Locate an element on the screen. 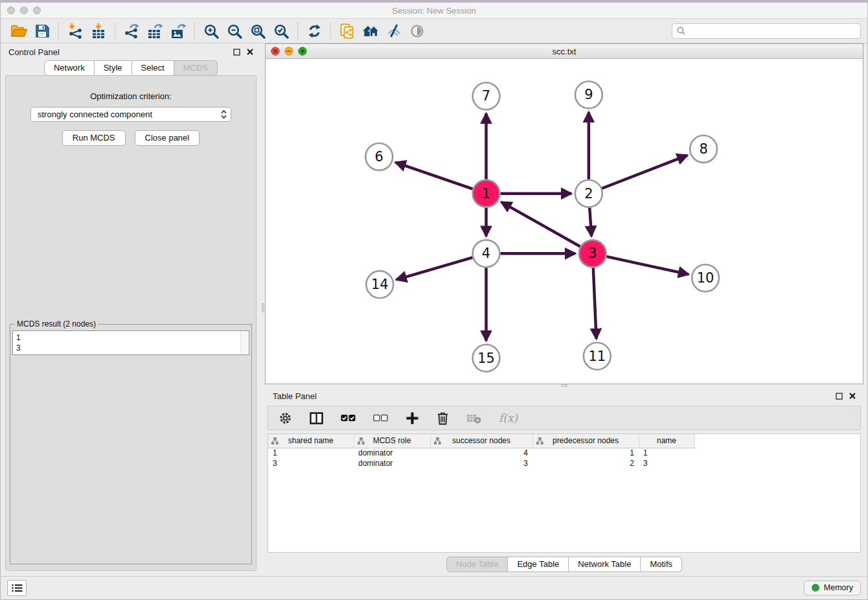  table-toolbar: f(x) is located at coordinates (564, 418).